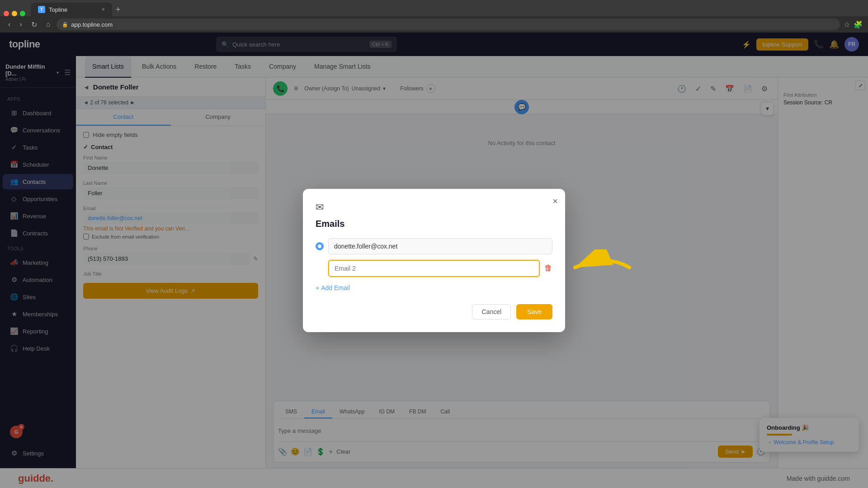 This screenshot has height=488, width=868. Describe the element at coordinates (335, 288) in the screenshot. I see `add-email-label: Add Email` at that location.